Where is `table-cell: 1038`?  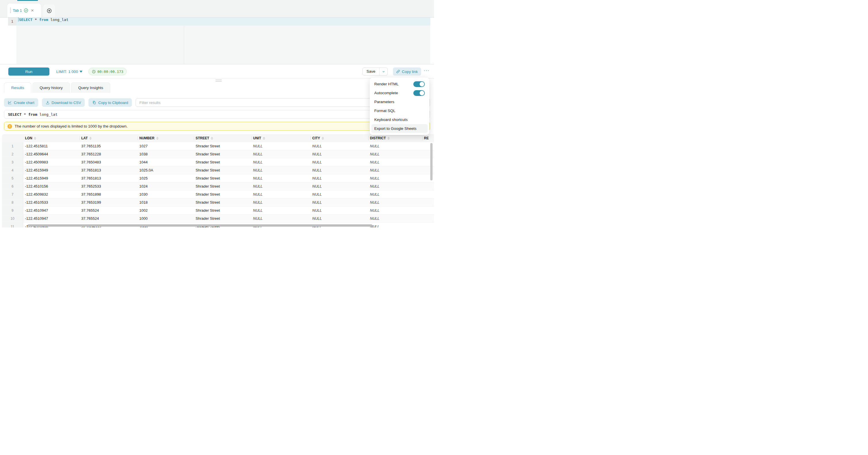 table-cell: 1038 is located at coordinates (166, 154).